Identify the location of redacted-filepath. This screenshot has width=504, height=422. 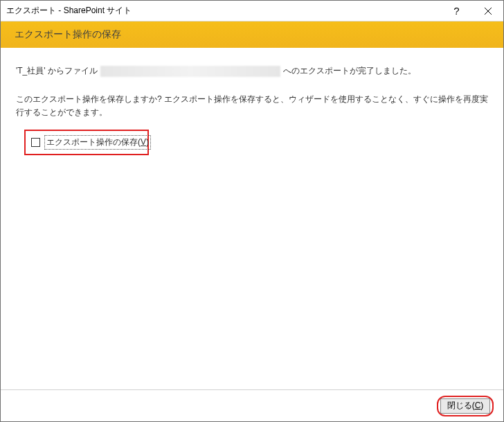
(190, 71).